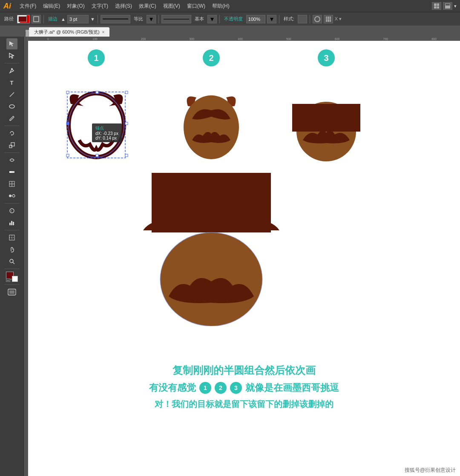 The height and width of the screenshot is (476, 460). Describe the element at coordinates (12, 196) in the screenshot. I see `blend-tool` at that location.